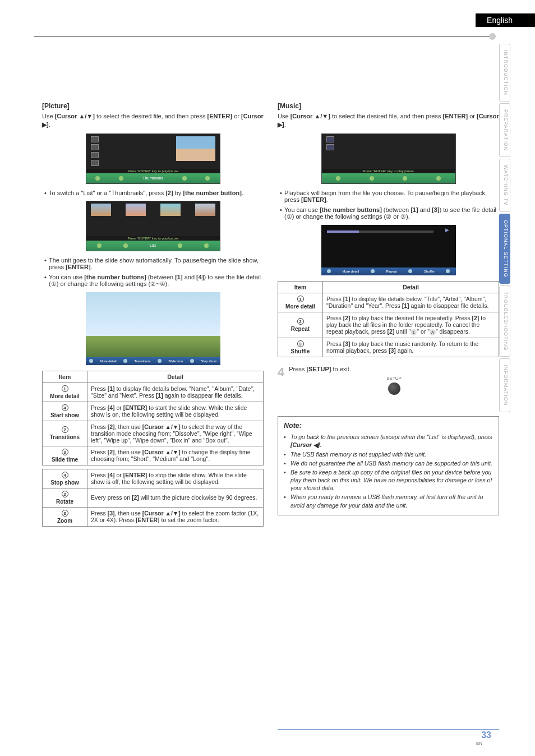 The height and width of the screenshot is (756, 535). Describe the element at coordinates (176, 411) in the screenshot. I see `detail-start-show: Press [4] or [ENTER] to start the slide …` at that location.